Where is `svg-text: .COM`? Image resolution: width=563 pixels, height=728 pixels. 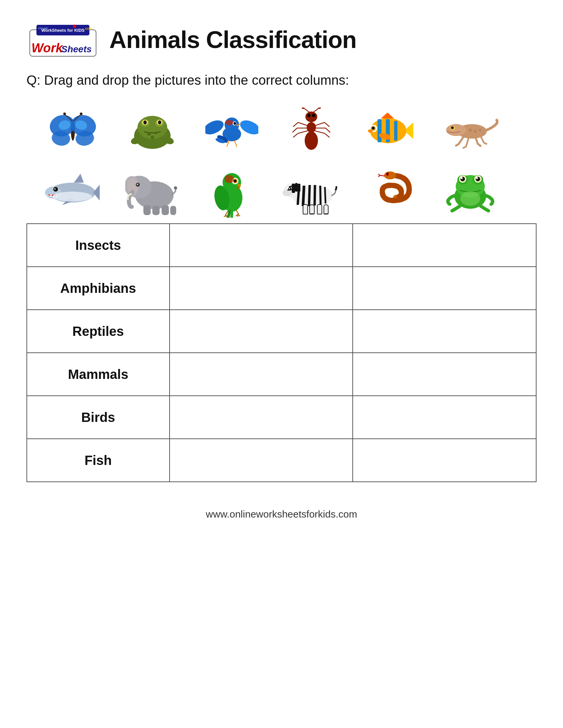
svg-text: .COM is located at coordinates (88, 29).